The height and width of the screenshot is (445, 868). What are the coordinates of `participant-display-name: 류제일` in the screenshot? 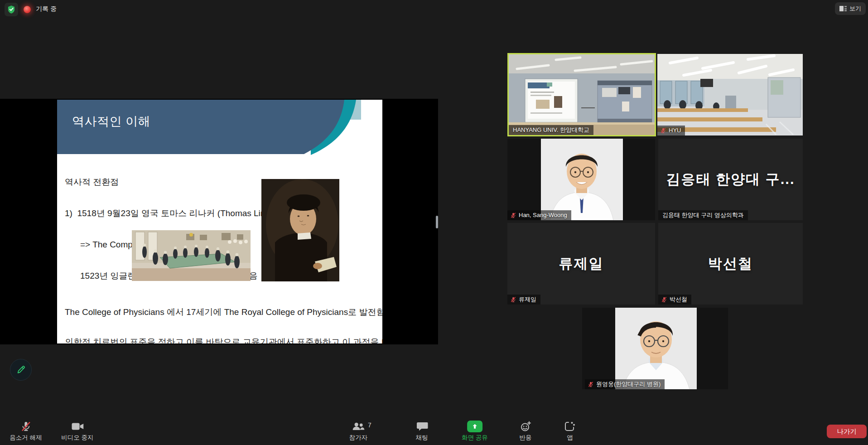 It's located at (581, 264).